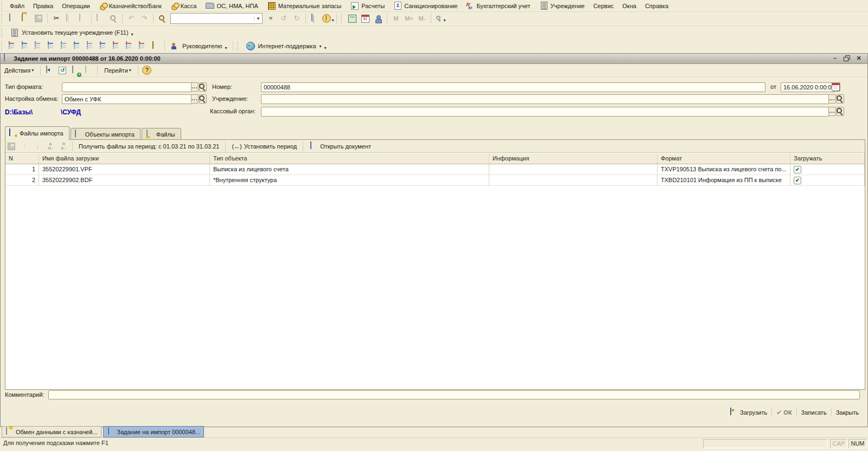 The image size is (868, 451). What do you see at coordinates (365, 18) in the screenshot?
I see `calendar-button: 31` at bounding box center [365, 18].